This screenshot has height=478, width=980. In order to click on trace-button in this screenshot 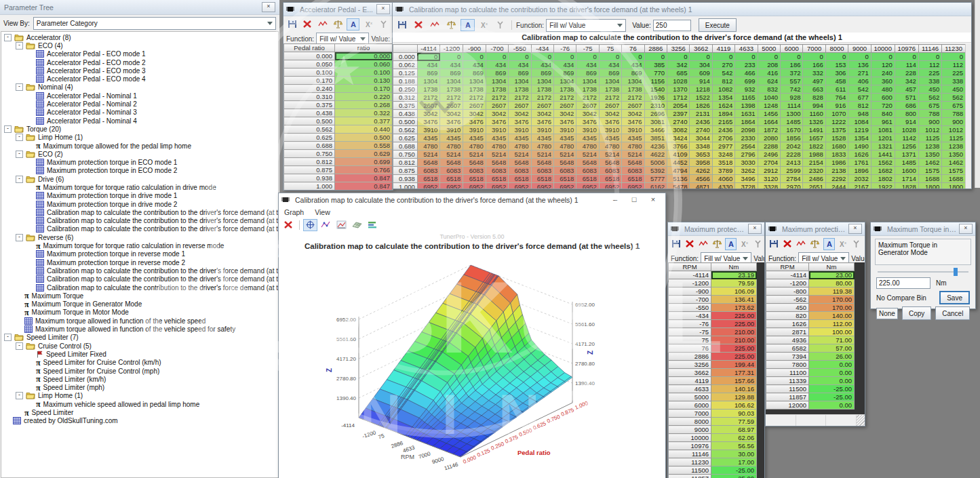, I will do `click(704, 244)`.